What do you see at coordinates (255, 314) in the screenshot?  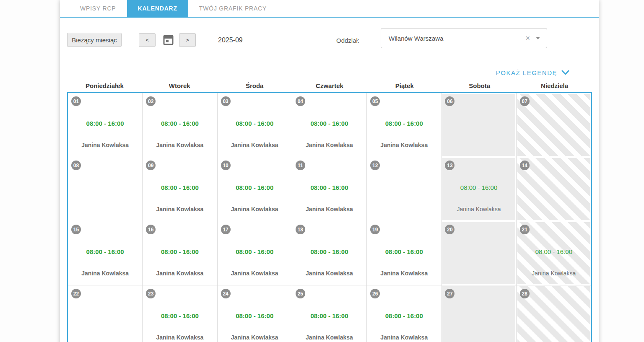 I see `day-cell-background: 2408:00 - 16:00Janina Kowlaksa` at bounding box center [255, 314].